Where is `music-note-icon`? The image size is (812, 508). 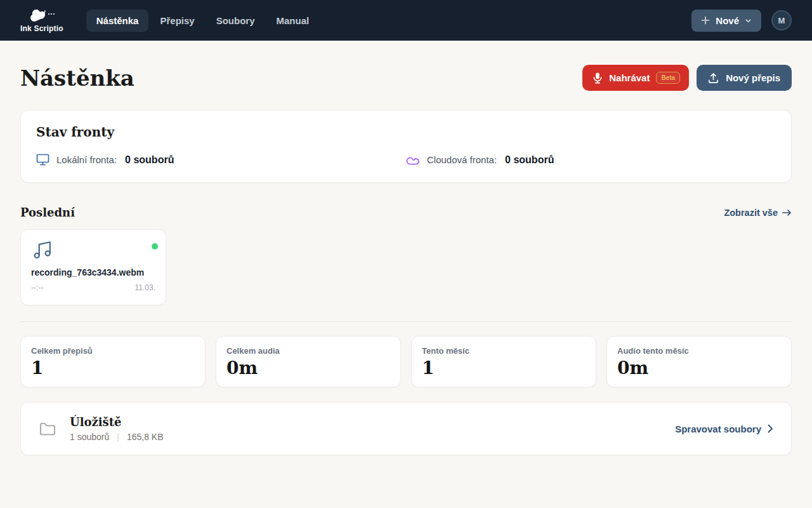 music-note-icon is located at coordinates (42, 250).